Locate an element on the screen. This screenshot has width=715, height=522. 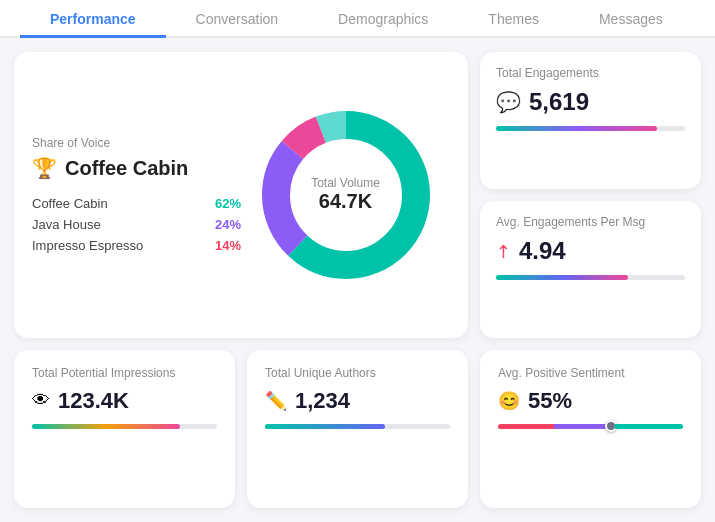
share-row-2: Impresso Espresso 14% is located at coordinates (136, 246).